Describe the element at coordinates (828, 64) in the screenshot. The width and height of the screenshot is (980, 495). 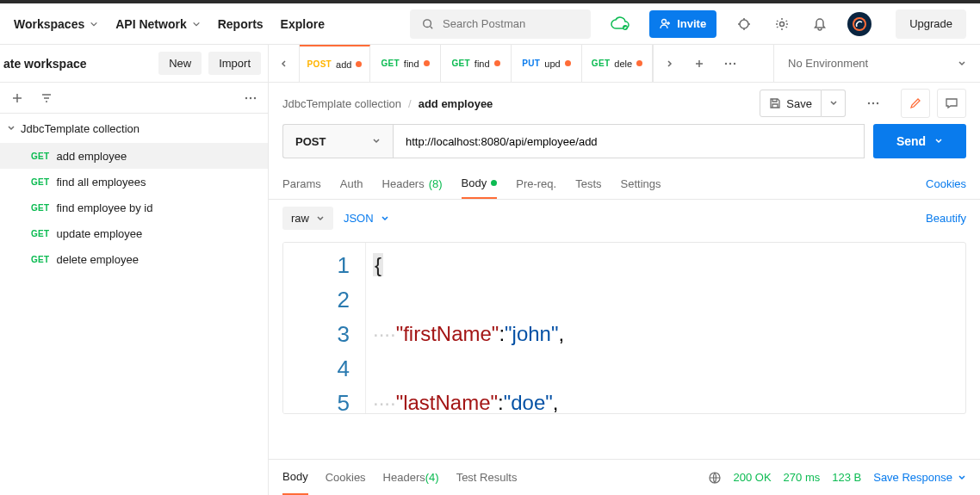
I see `environment-label: No Environment` at that location.